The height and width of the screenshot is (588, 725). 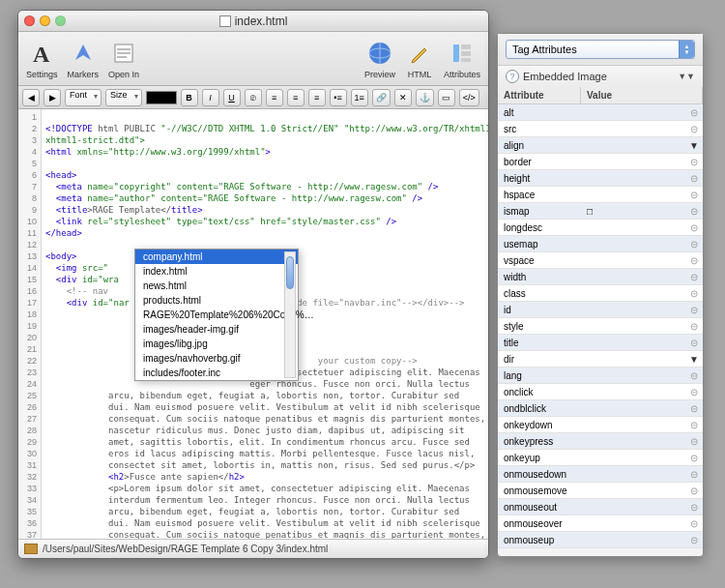 I want to click on align-right-button: ≡, so click(x=317, y=98).